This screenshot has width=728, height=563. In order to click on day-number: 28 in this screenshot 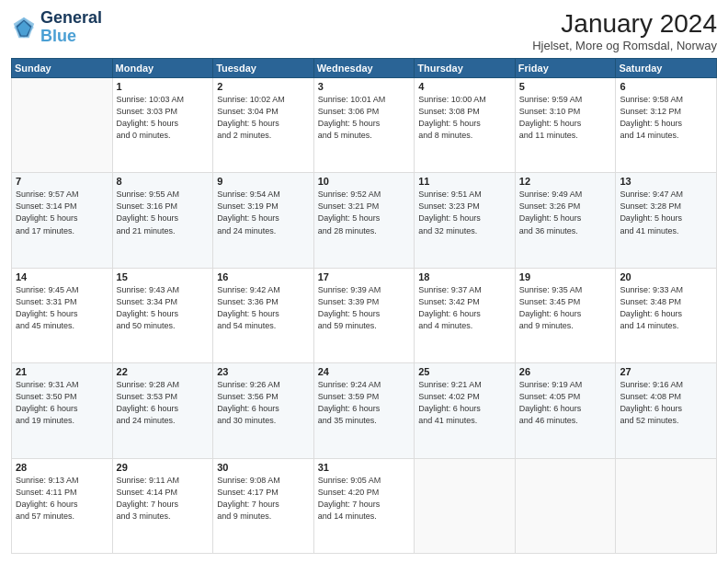, I will do `click(63, 467)`.